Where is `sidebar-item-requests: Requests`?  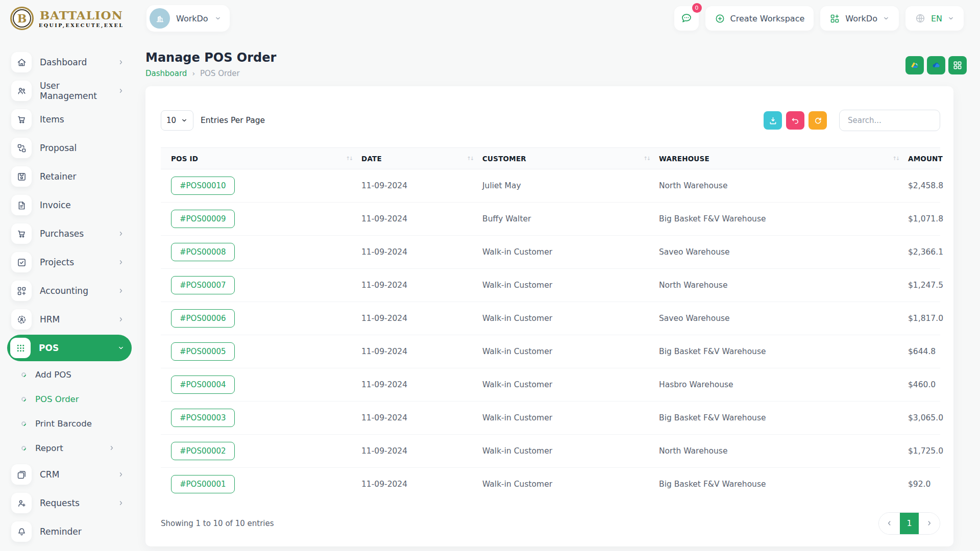
sidebar-item-requests: Requests is located at coordinates (70, 503).